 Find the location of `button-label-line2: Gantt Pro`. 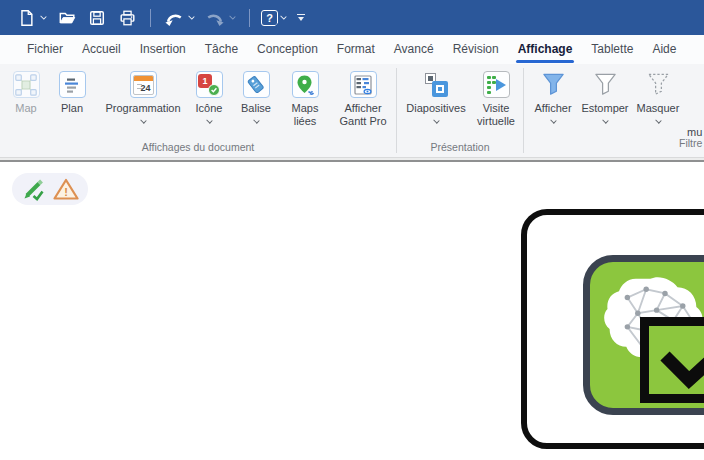

button-label-line2: Gantt Pro is located at coordinates (362, 122).